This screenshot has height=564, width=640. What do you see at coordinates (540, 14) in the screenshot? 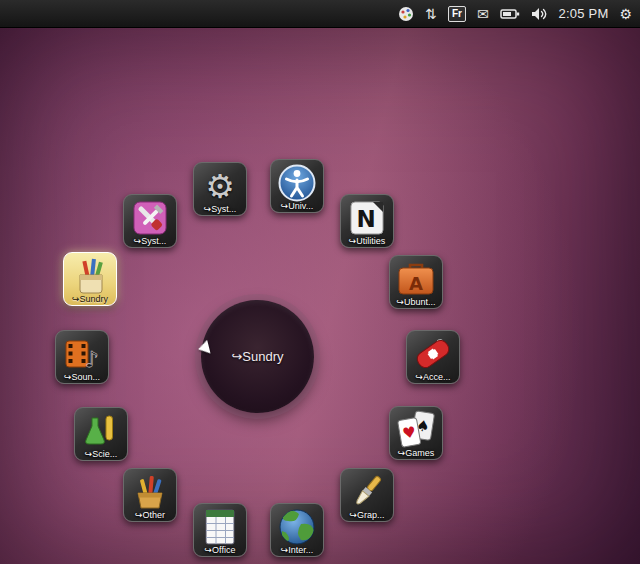
I see `volume-icon` at bounding box center [540, 14].